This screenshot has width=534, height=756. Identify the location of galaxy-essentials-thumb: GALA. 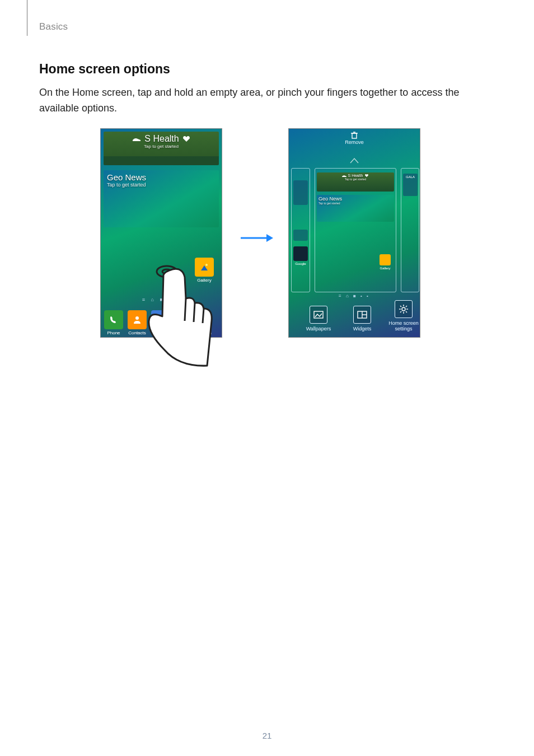
(410, 185).